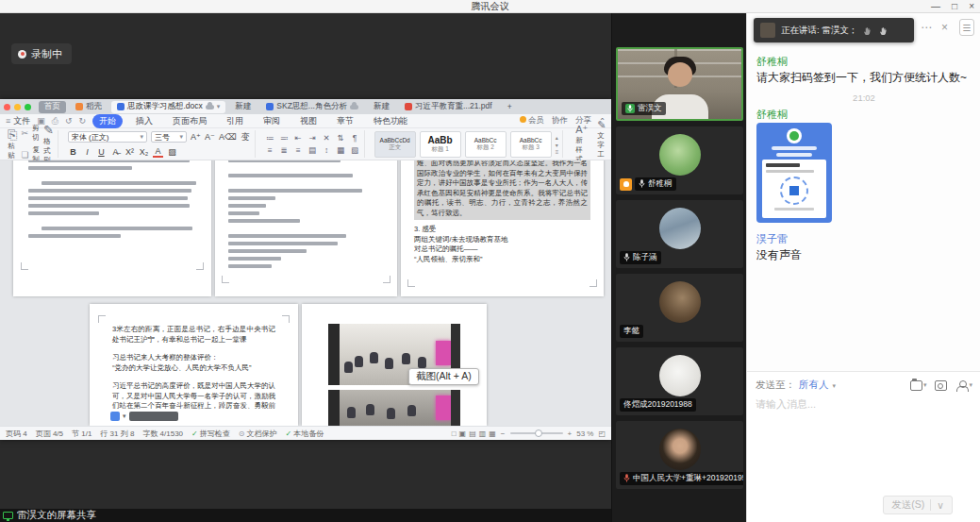 This screenshot has height=522, width=980. Describe the element at coordinates (211, 434) in the screenshot. I see `spellcheck-status: ✓拼写检查` at that location.